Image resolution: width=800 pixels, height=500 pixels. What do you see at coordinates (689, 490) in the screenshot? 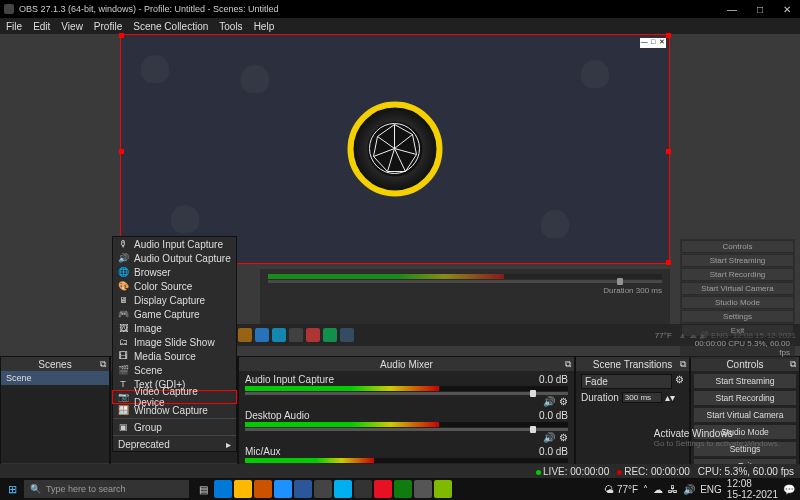
I see `volume-icon: 🔊` at bounding box center [689, 490].